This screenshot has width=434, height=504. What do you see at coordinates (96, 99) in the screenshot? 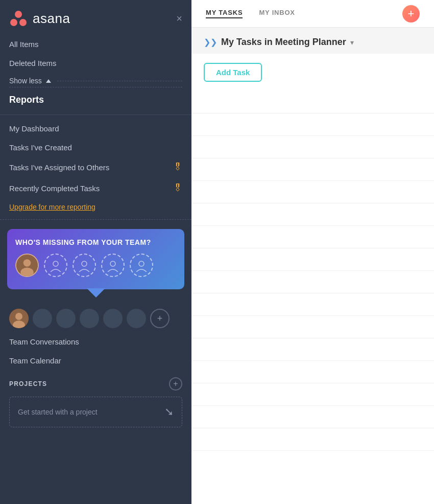
I see `reports-section-header: Reports` at bounding box center [96, 99].